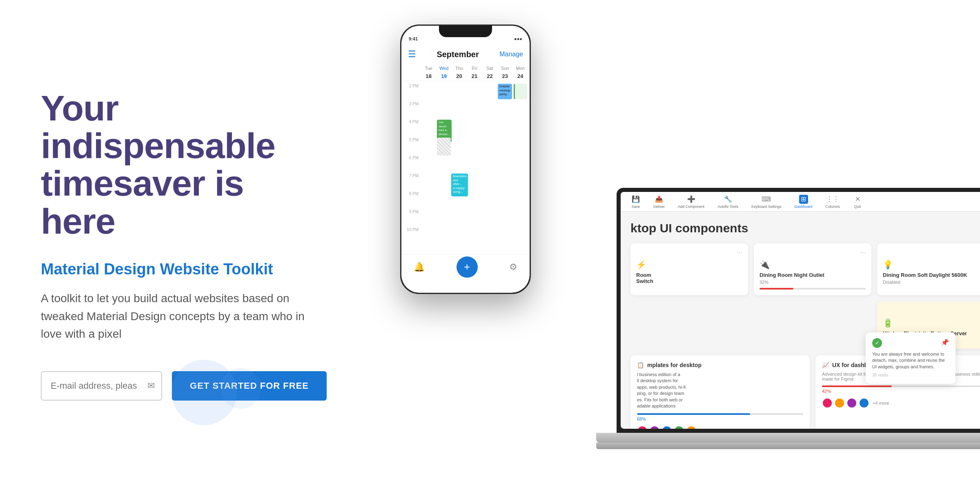 This screenshot has width=980, height=490. I want to click on cal-event-blackbird: Blackbirddeli after...a happysong..., so click(460, 185).